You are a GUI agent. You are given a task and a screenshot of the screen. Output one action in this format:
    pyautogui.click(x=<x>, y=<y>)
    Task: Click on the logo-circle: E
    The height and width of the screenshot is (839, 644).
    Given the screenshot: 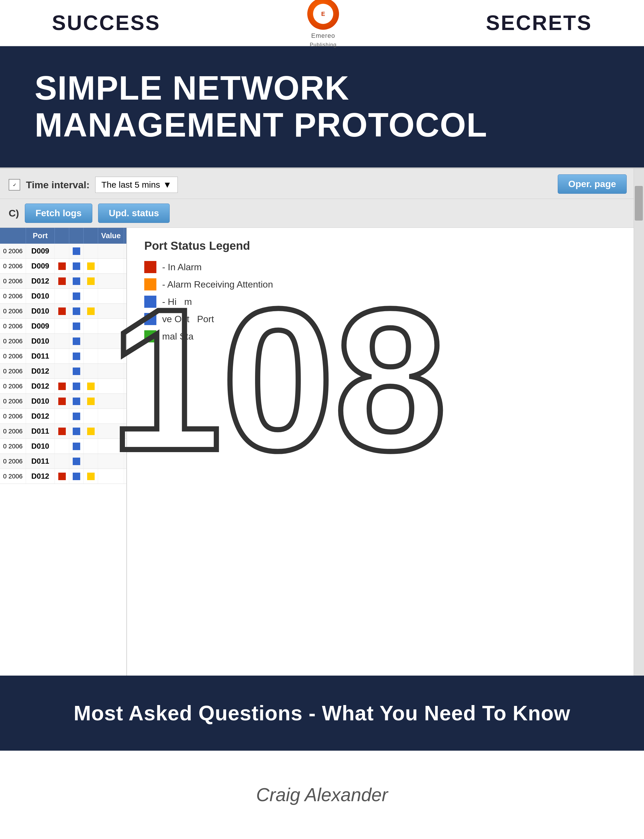 What is the action you would take?
    pyautogui.click(x=323, y=15)
    